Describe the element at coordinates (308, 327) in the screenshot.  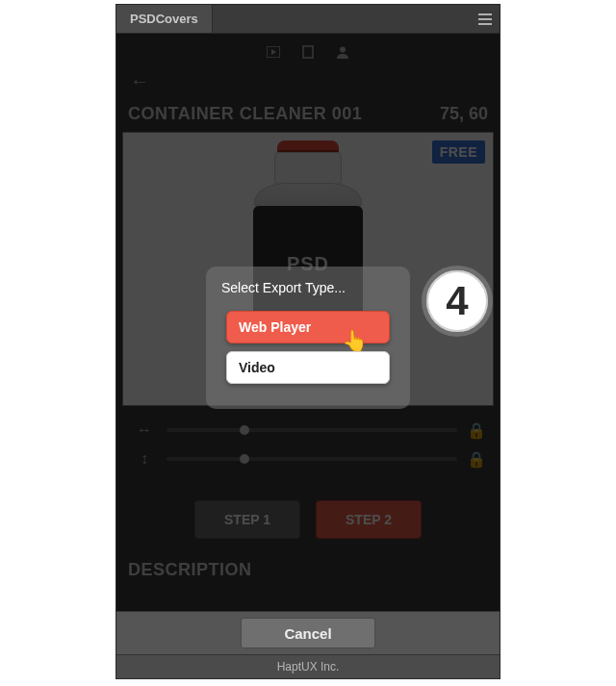
I see `export-option-web-player: Web Player 👆` at that location.